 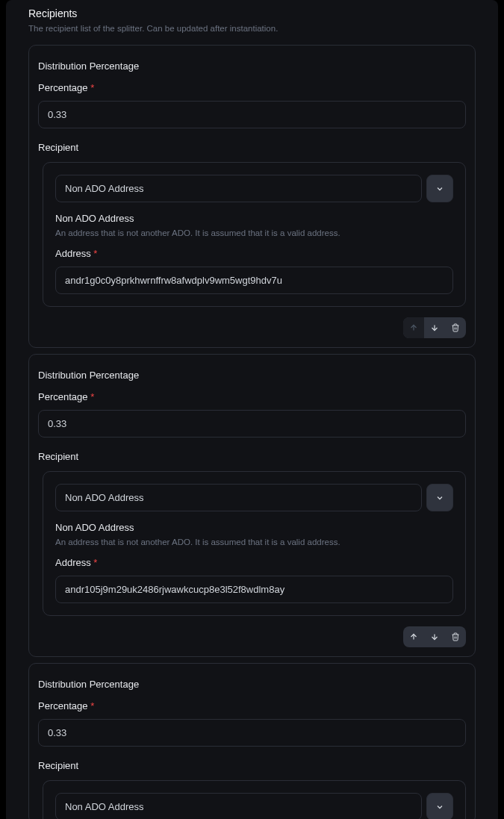 What do you see at coordinates (252, 13) in the screenshot?
I see `section-title: Recipients` at bounding box center [252, 13].